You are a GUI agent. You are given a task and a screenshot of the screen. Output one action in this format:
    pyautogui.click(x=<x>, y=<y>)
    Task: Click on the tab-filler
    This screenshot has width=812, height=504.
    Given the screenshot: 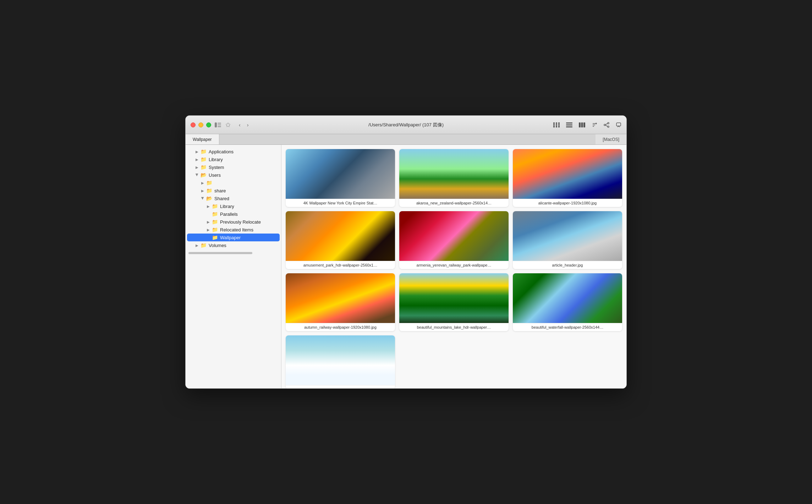 What is the action you would take?
    pyautogui.click(x=407, y=139)
    